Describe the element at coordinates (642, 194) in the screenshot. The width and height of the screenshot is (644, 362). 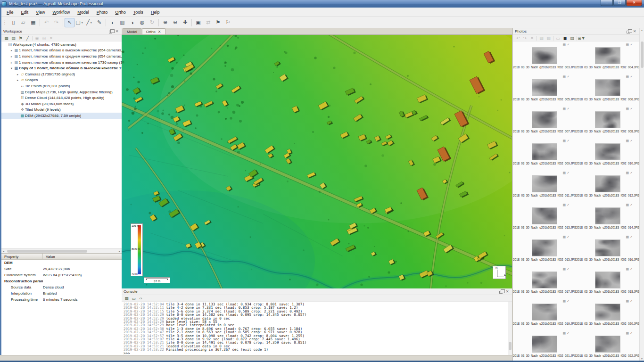
I see `photos-scrollbar: ▲ ▼` at that location.